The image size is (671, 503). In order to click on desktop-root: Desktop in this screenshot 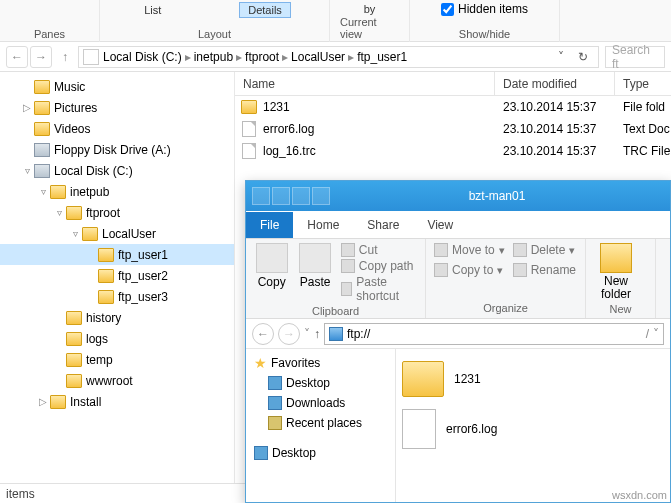, I will do `click(320, 453)`.